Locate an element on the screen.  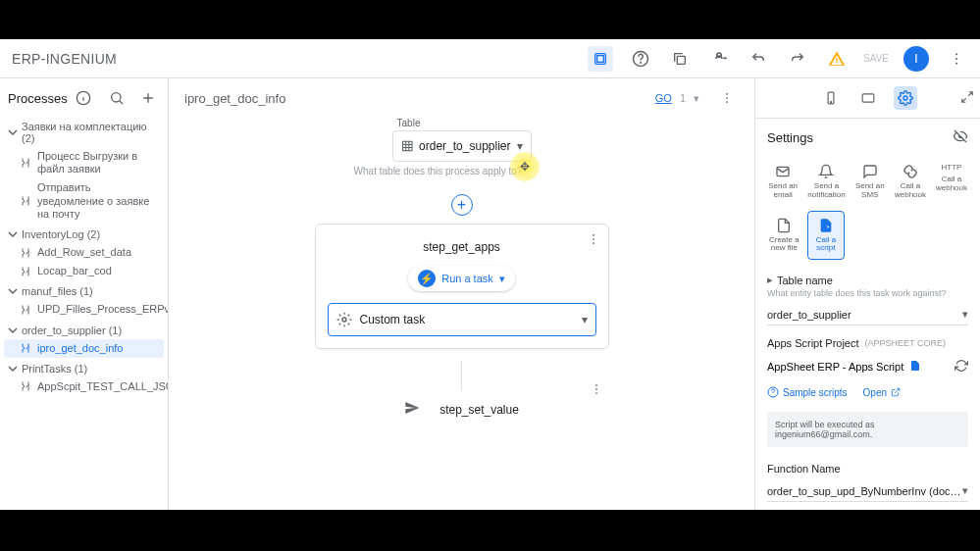
table-label: Table is located at coordinates (409, 124).